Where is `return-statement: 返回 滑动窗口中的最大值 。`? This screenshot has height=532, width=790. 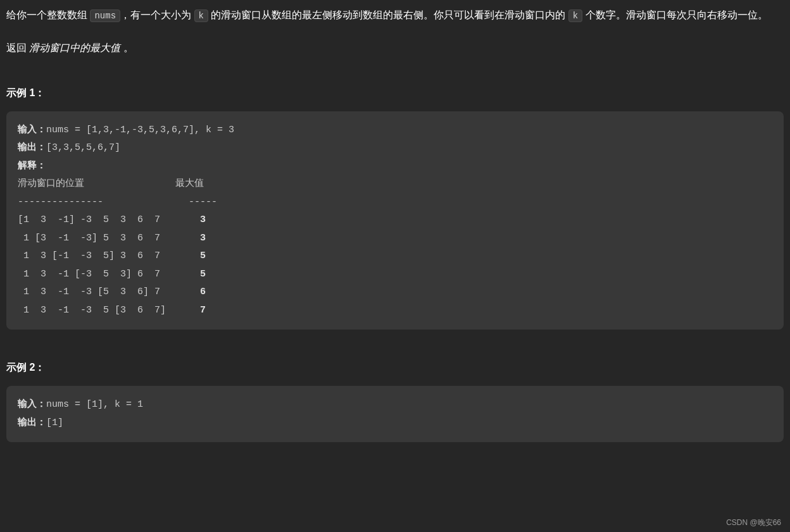 return-statement: 返回 滑动窗口中的最大值 。 is located at coordinates (395, 48).